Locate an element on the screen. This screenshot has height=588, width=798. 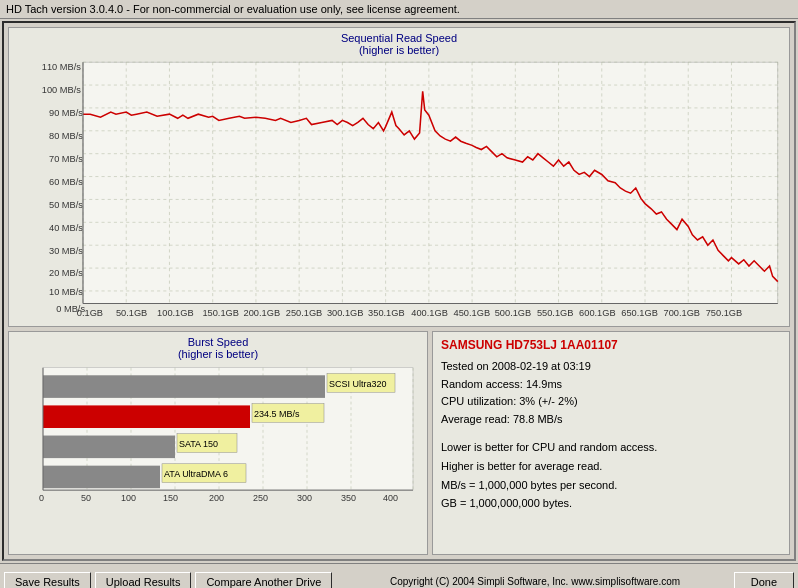
burst-chart-title: Burst Speed (higher is better) is located at coordinates (218, 348).